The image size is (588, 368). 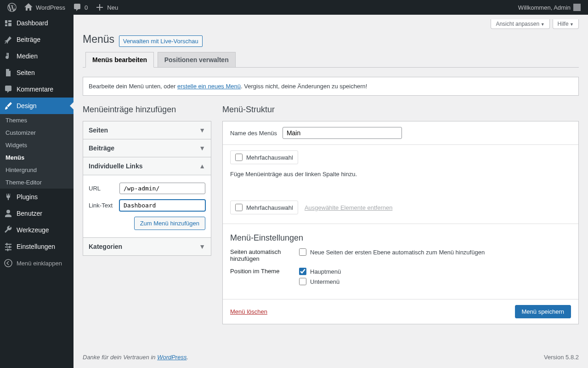 I want to click on page-icon, so click(x=8, y=73).